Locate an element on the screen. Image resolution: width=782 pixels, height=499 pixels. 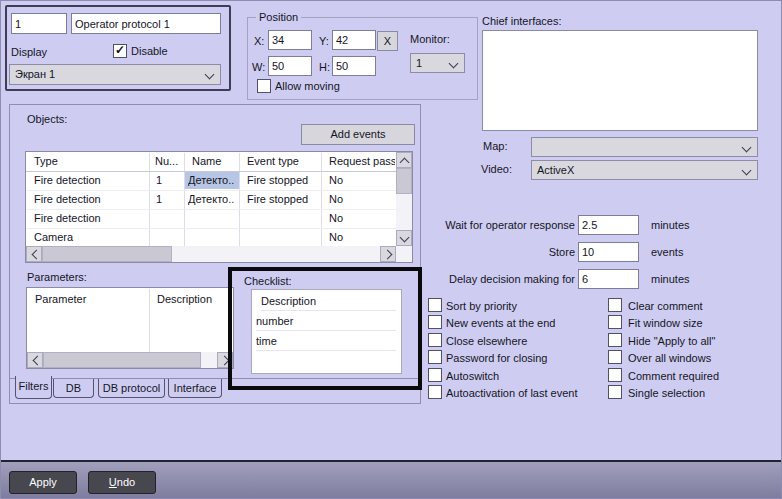
store-field is located at coordinates (608, 252).